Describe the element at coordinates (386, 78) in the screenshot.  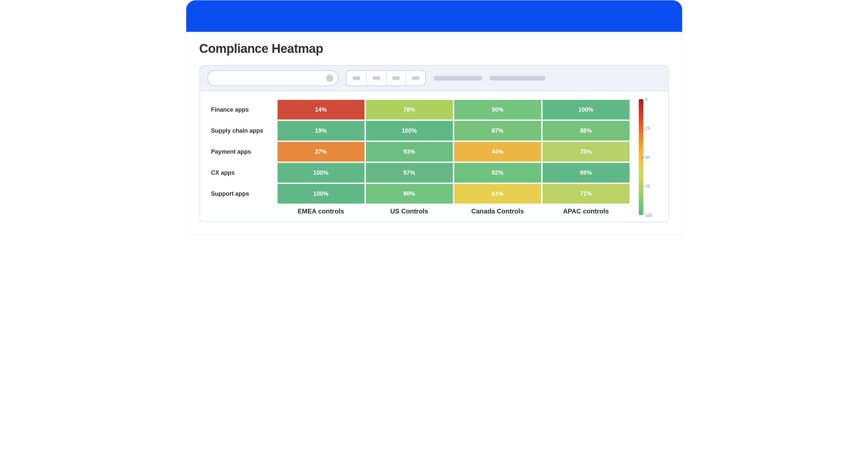
I see `view-toggle-group` at that location.